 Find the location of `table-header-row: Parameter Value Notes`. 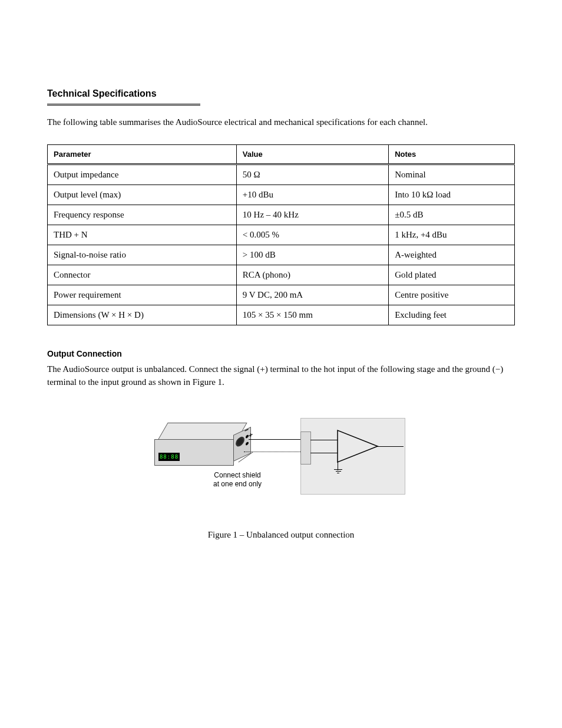

table-header-row: Parameter Value Notes is located at coordinates (282, 154).